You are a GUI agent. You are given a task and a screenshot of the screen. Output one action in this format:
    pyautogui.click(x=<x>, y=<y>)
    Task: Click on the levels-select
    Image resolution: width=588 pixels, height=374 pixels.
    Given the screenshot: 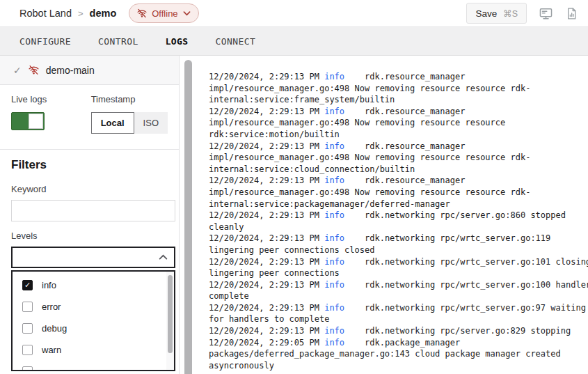 What is the action you would take?
    pyautogui.click(x=93, y=258)
    